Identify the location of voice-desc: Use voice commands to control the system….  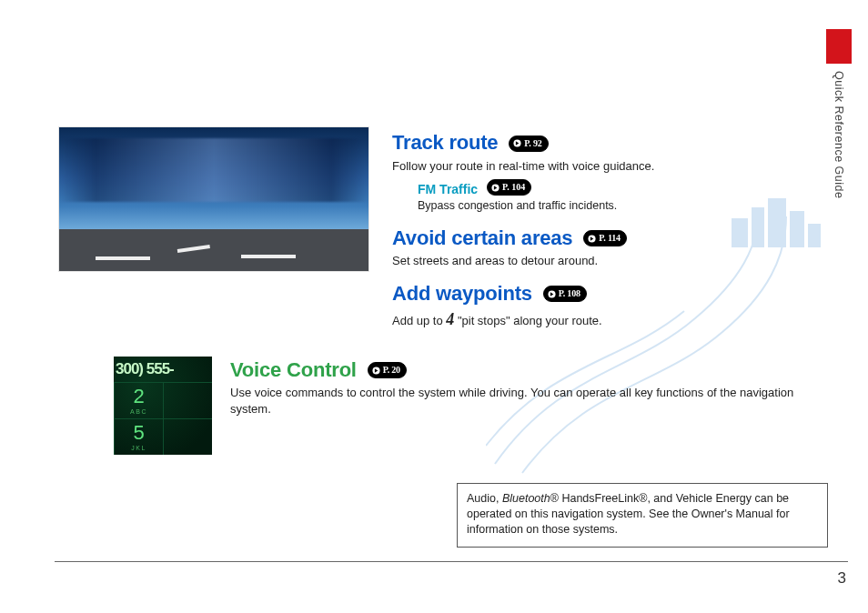
(531, 400).